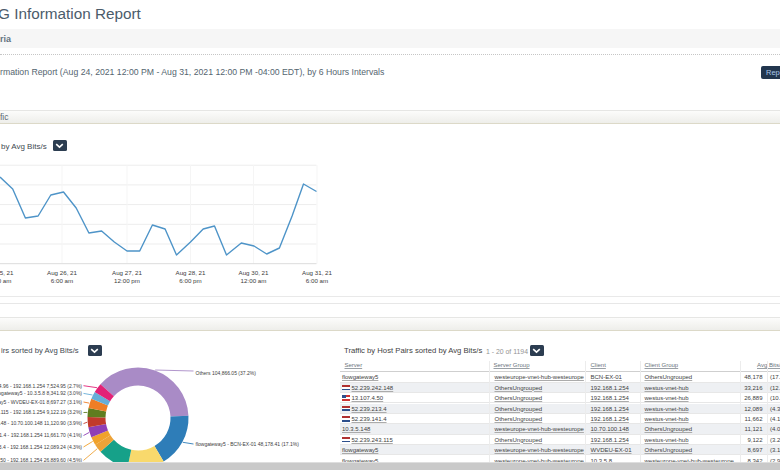 Image resolution: width=780 pixels, height=470 pixels. I want to click on svg-text:52.239.141.4 - 192.168.1.254 1: 52.239.141.4 - 192.168.1.254 11,661.70 (…, so click(41, 435).